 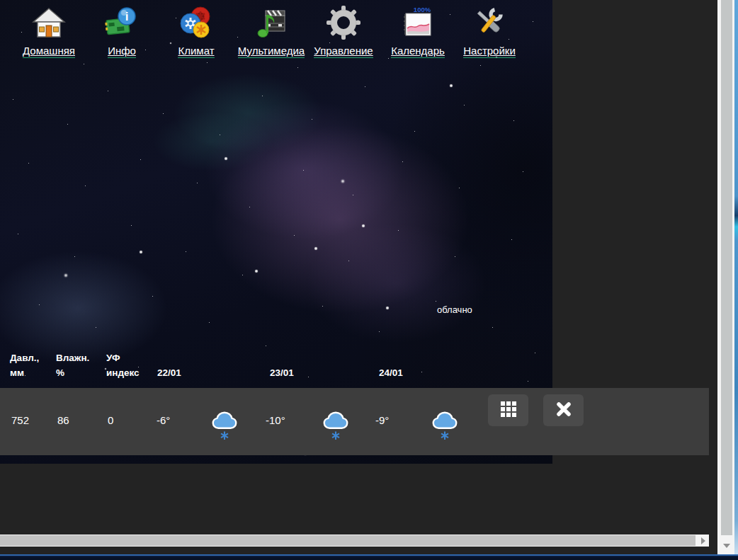 I want to click on header-date-2: 23/01, so click(x=282, y=372).